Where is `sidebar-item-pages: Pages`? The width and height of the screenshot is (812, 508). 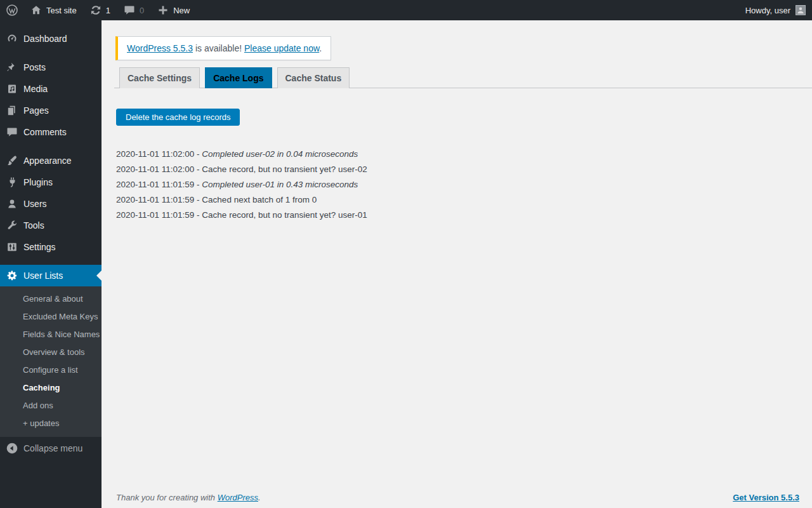 sidebar-item-pages: Pages is located at coordinates (51, 110).